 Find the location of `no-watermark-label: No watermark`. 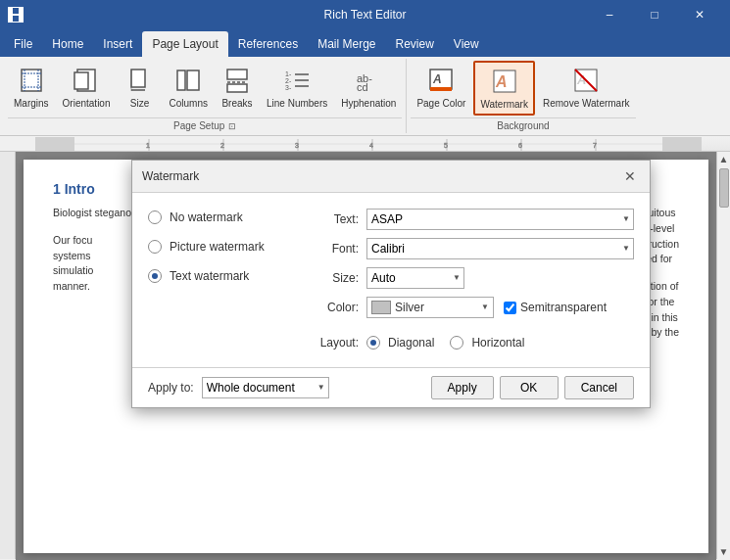

no-watermark-label: No watermark is located at coordinates (206, 217).